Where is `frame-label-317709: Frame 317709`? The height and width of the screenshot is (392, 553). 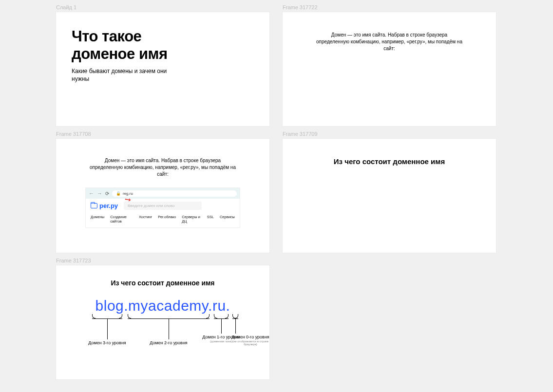 frame-label-317709: Frame 317709 is located at coordinates (300, 134).